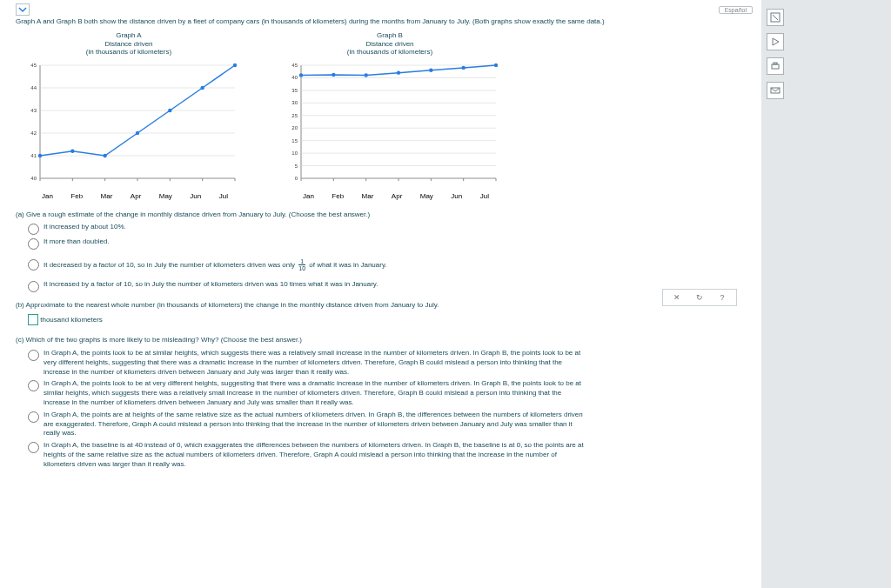  What do you see at coordinates (368, 197) in the screenshot?
I see `month-label: Mar` at bounding box center [368, 197].